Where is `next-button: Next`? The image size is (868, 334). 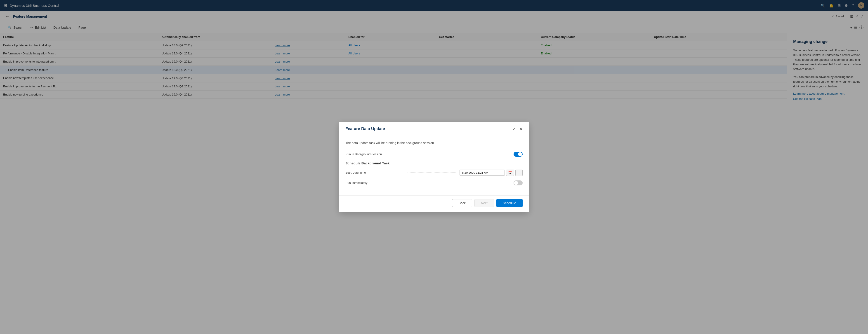
next-button: Next is located at coordinates (484, 203).